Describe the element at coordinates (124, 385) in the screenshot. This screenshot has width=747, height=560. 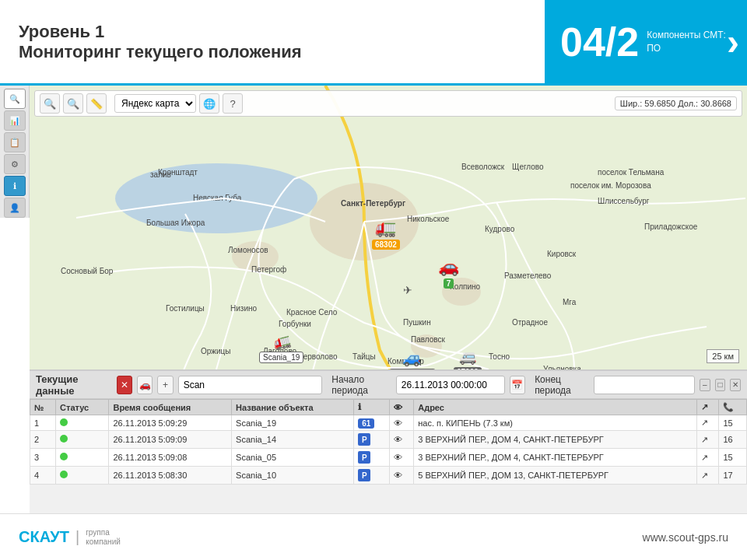
I see `close-data-button: ✕` at that location.